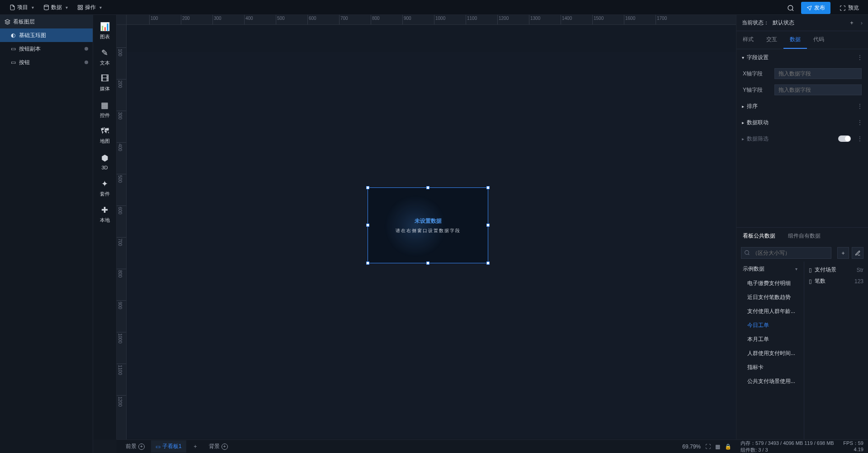  What do you see at coordinates (858, 253) in the screenshot?
I see `edit-data-button` at bounding box center [858, 253].